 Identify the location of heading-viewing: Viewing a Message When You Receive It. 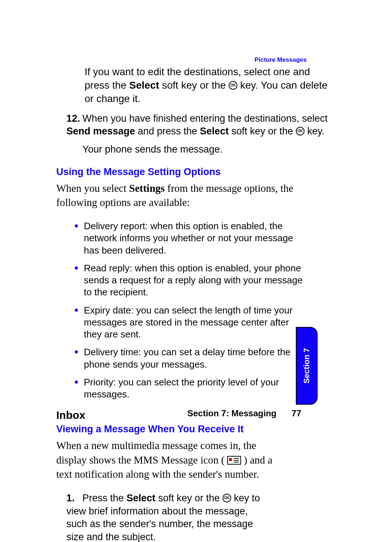
(192, 429).